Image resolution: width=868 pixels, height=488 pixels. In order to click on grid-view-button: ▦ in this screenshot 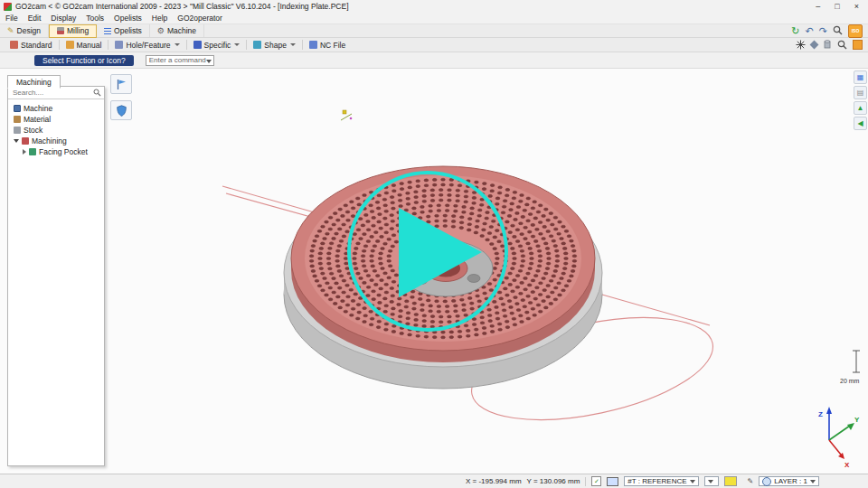, I will do `click(861, 78)`.